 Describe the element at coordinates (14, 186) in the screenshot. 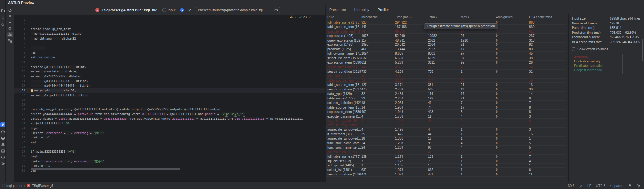

I see `breadcrumb-project: tsql-parser` at that location.